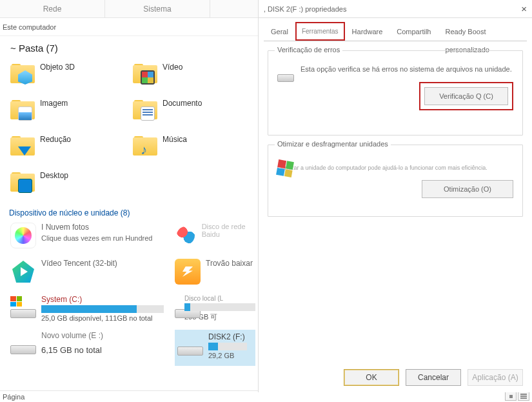 This screenshot has width=532, height=402. What do you see at coordinates (395, 168) in the screenshot?
I see `group-text: Otimizar a unidade do computador pode aj…` at bounding box center [395, 168].